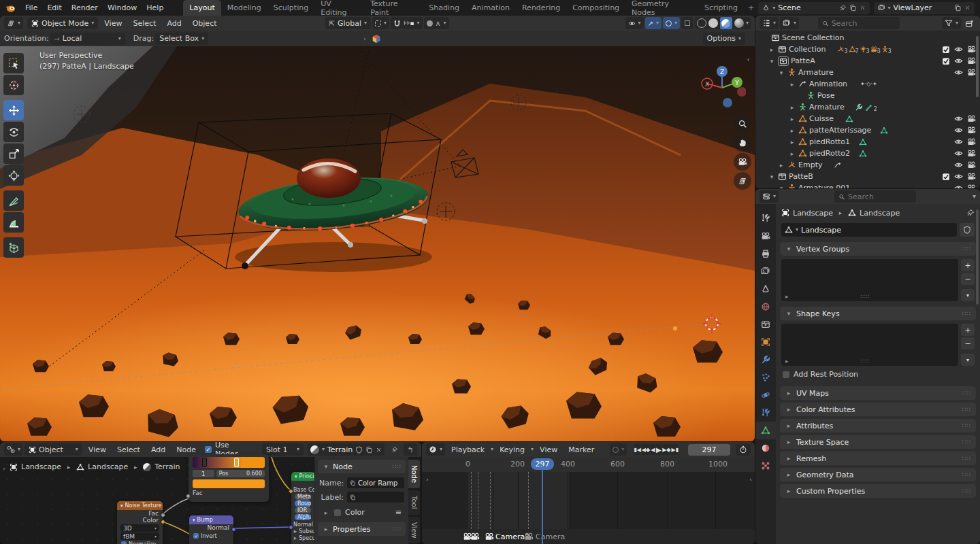 This screenshot has width=980, height=544. I want to click on workspace-tab-layout: Layout, so click(201, 8).